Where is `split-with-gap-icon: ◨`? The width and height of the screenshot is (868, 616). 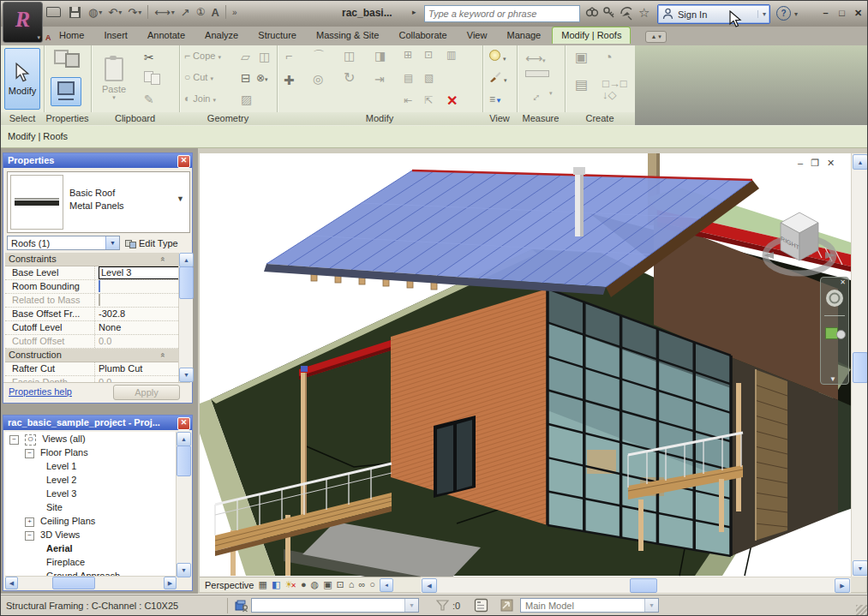
split-with-gap-icon: ◨ is located at coordinates (380, 56).